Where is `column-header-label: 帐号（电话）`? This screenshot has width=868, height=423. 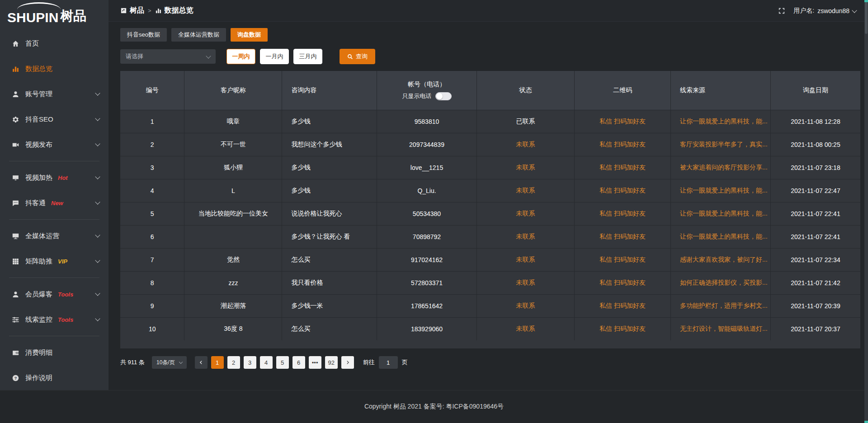
column-header-label: 帐号（电话） is located at coordinates (427, 85).